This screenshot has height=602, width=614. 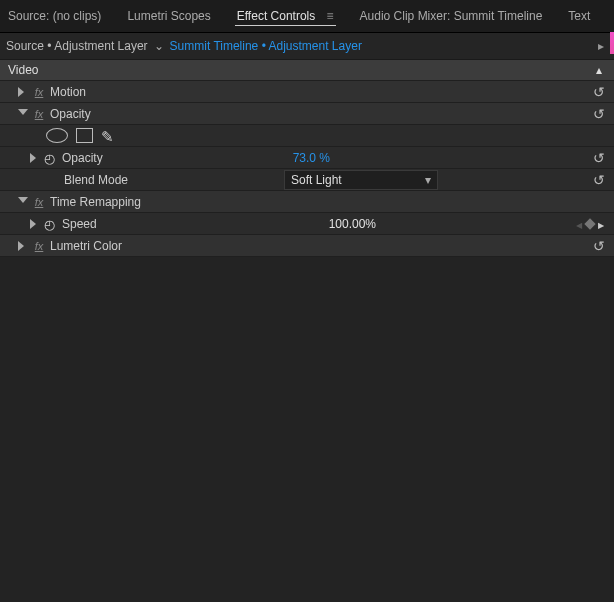 What do you see at coordinates (612, 43) in the screenshot?
I see `right-edge-marker` at bounding box center [612, 43].